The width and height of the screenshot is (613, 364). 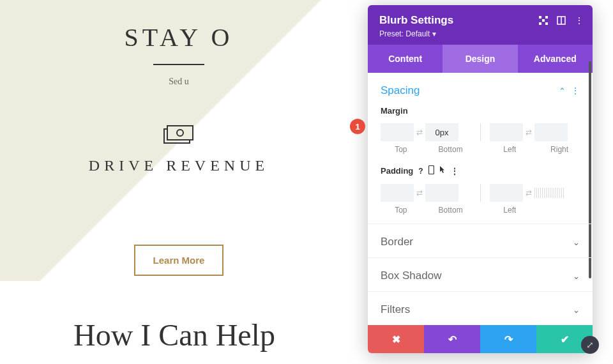 What do you see at coordinates (216, 335) in the screenshot?
I see `section-heading: How I Can Help` at bounding box center [216, 335].